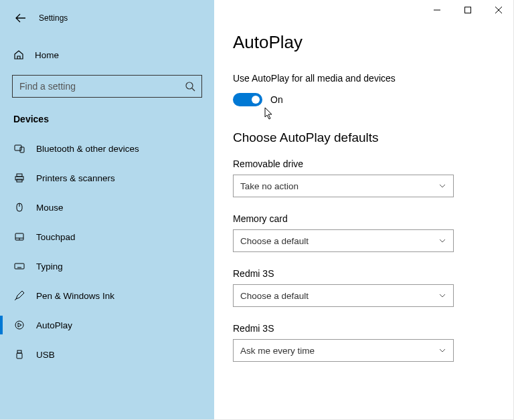 Image resolution: width=514 pixels, height=420 pixels. Describe the element at coordinates (107, 18) in the screenshot. I see `titlebar: Settings` at that location.